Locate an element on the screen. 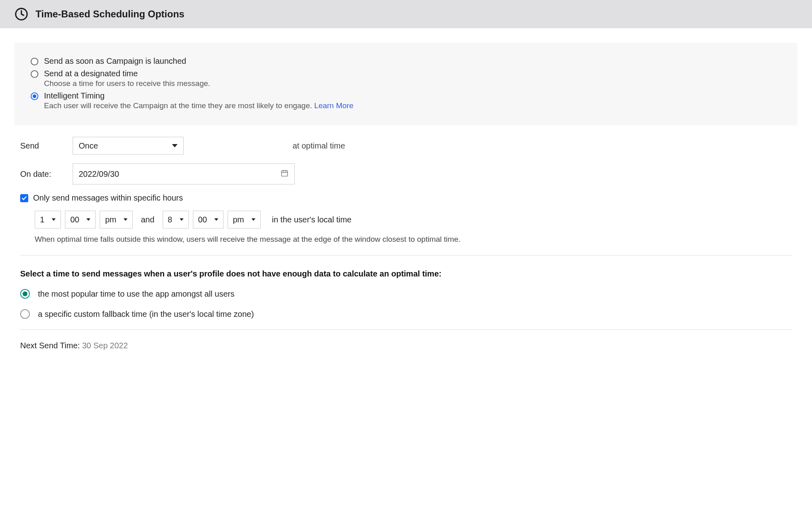 The width and height of the screenshot is (812, 515). window-note: When optimal time falls outside this win… is located at coordinates (413, 239).